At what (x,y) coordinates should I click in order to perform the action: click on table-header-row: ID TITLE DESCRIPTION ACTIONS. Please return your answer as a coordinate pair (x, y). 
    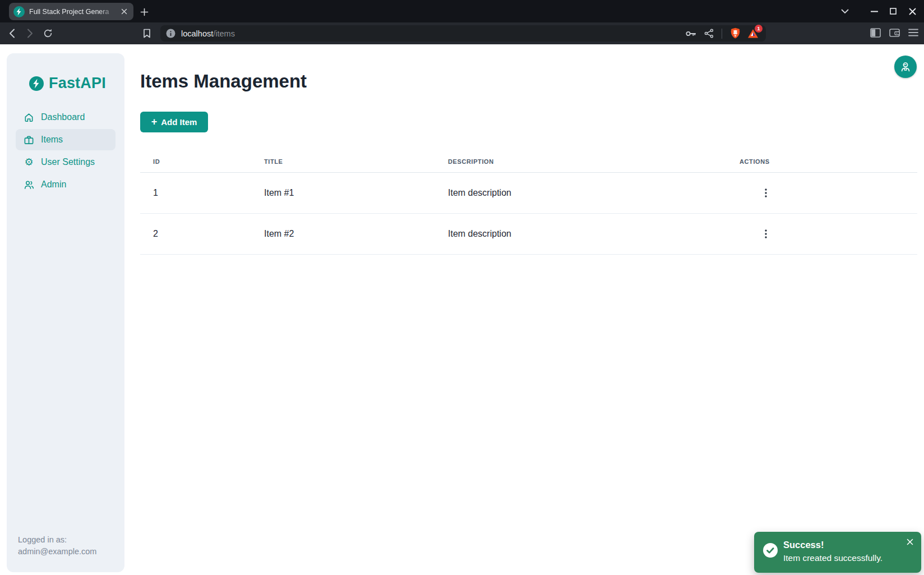
    Looking at the image, I should click on (529, 159).